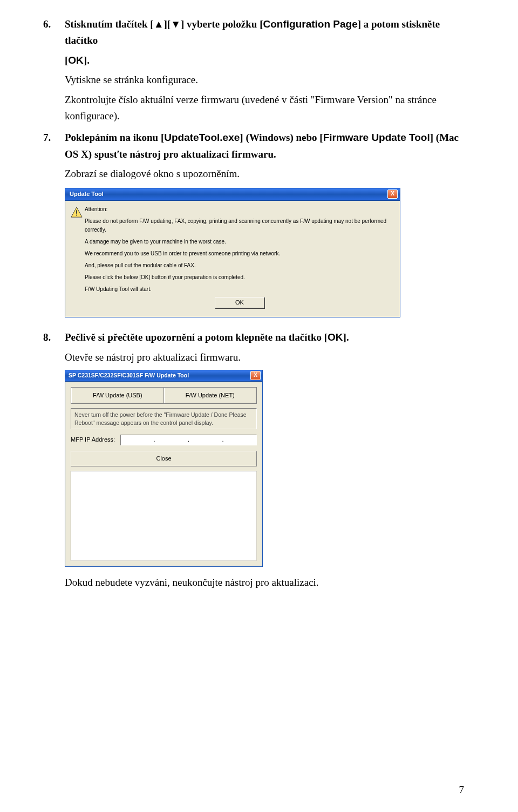 This screenshot has height=812, width=518. Describe the element at coordinates (164, 469) in the screenshot. I see `fw-update-tool-window: SP C231SF/C232SF/C301SF F/W Update Tool …` at that location.